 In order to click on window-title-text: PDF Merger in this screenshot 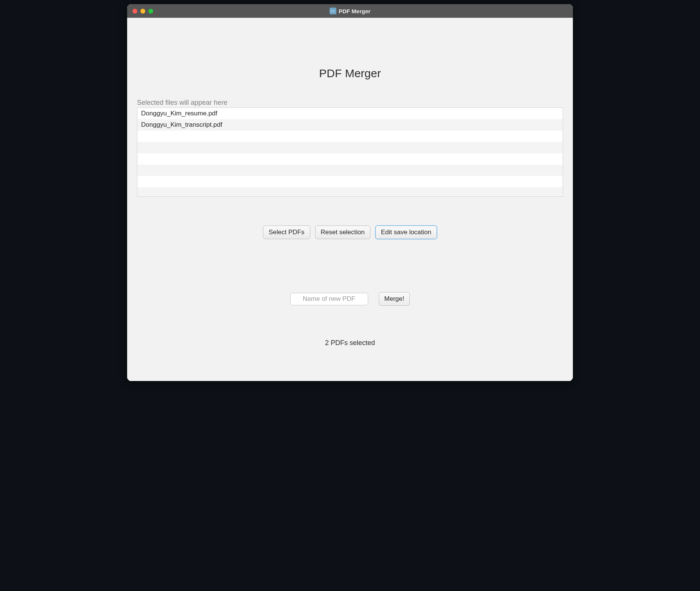, I will do `click(355, 11)`.